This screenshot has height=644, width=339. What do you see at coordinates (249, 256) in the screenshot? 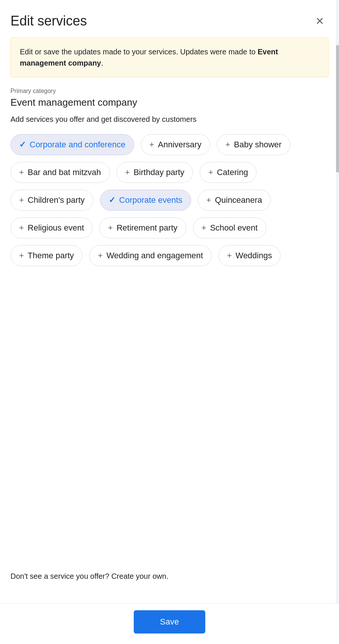
I see `service-chip-weddings: +Weddings` at bounding box center [249, 256].